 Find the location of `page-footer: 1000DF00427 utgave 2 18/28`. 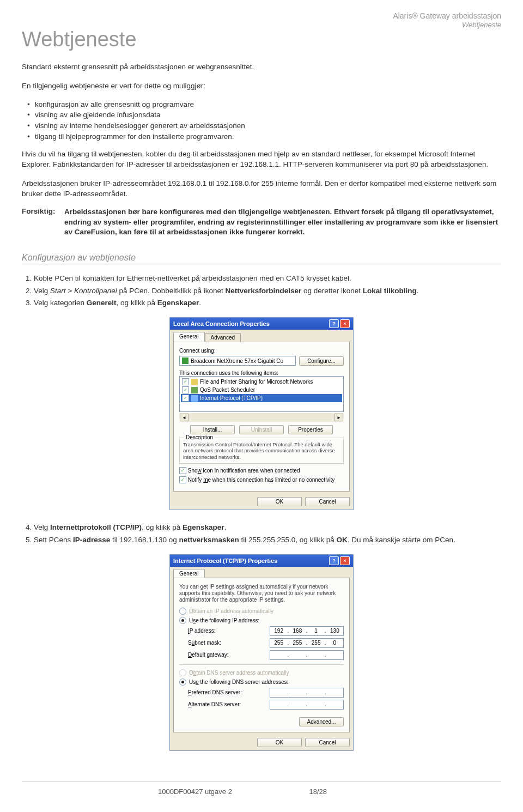

page-footer: 1000DF00427 utgave 2 18/28 is located at coordinates (262, 789).